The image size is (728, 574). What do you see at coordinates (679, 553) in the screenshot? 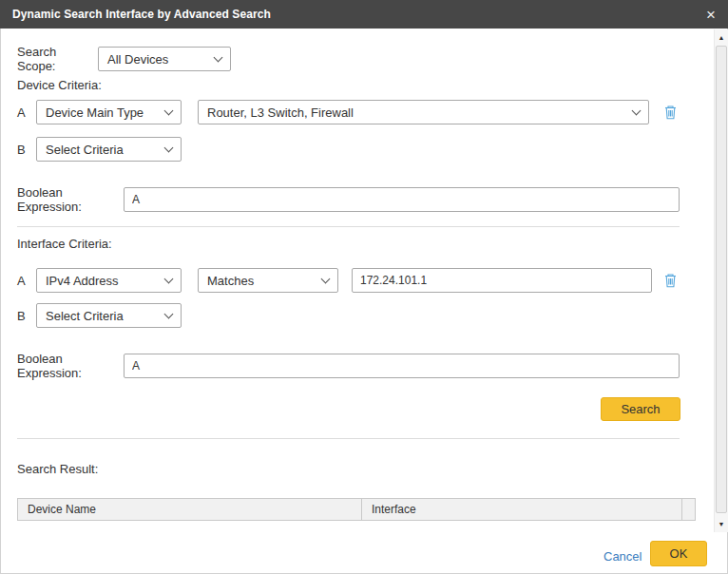
I see `ok-button: OK` at bounding box center [679, 553].